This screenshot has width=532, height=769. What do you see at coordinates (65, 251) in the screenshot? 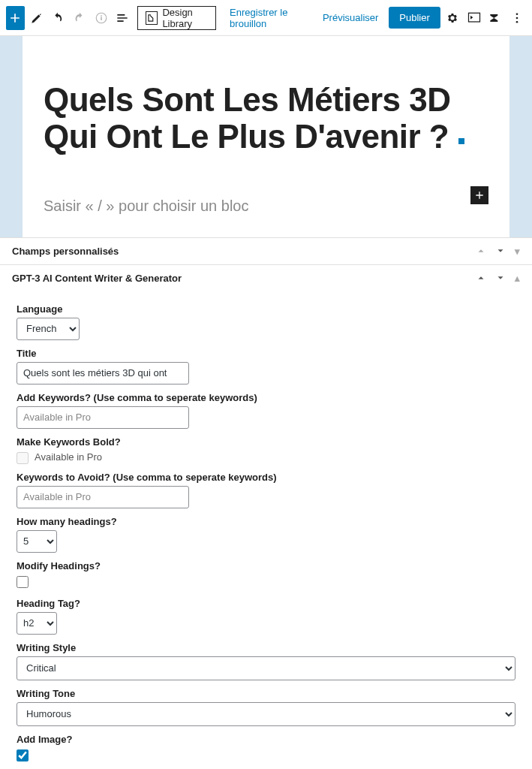
I see `panel-custom-fields-title: Champs personnalisés` at bounding box center [65, 251].